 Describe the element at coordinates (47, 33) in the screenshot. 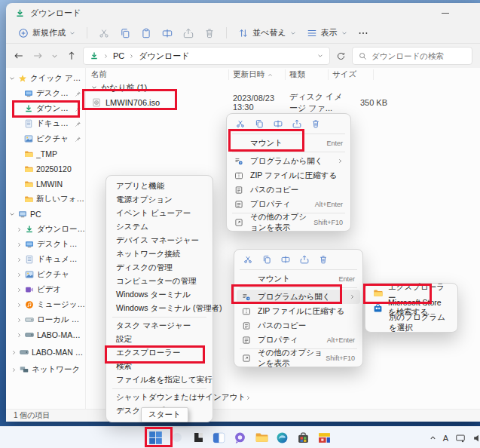

I see `new-button: 新規作成` at that location.